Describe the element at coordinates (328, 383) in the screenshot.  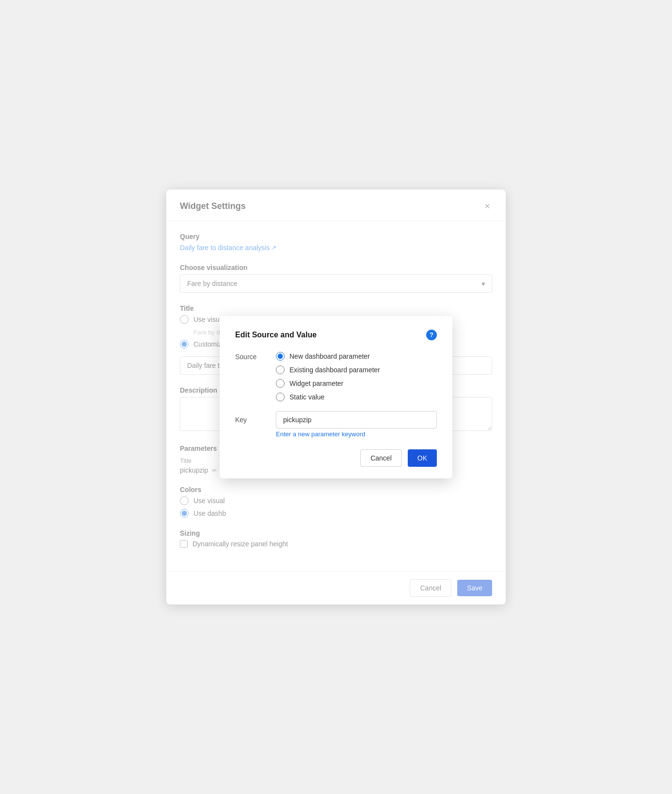
I see `source-widget-parameter-item: Widget parameter` at that location.